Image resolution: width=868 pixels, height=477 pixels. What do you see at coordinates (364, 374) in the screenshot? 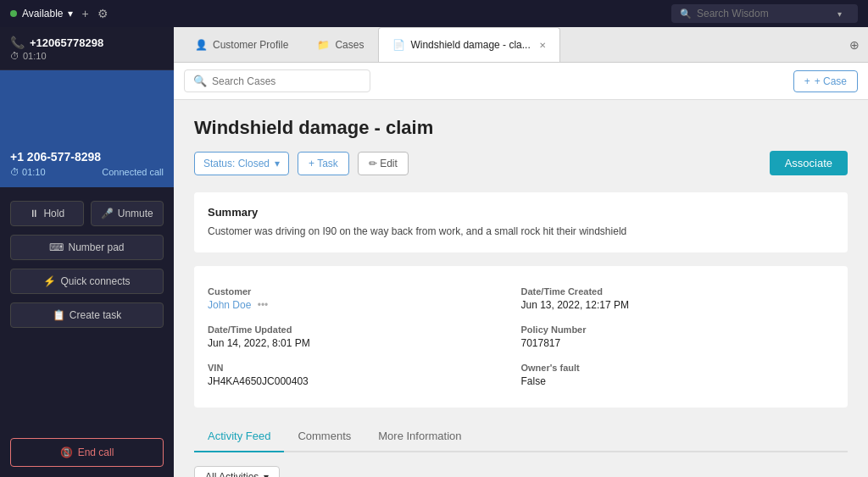
I see `vin-field: VIN JH4KA4650JC000403` at bounding box center [364, 374].